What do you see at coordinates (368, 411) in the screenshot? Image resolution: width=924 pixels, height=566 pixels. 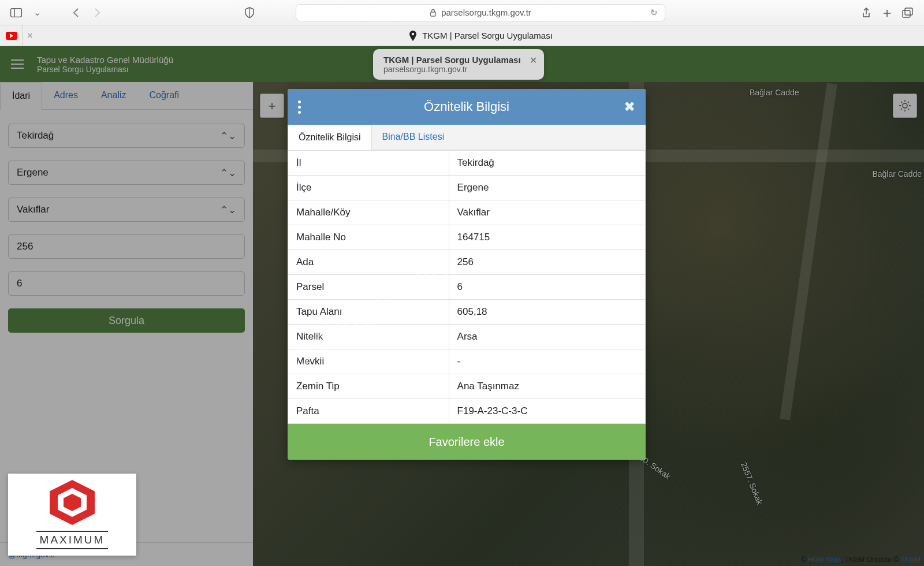 I see `attr-key: Pafta` at bounding box center [368, 411].